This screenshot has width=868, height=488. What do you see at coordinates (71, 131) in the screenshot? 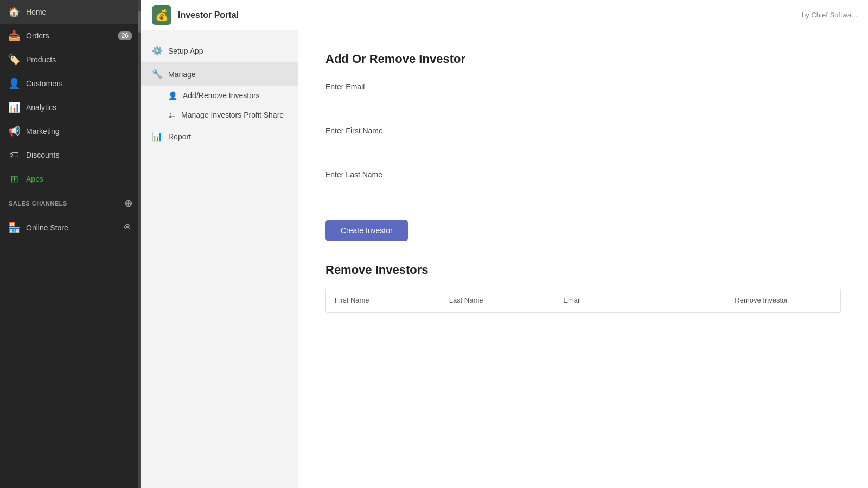
I see `sidebar-item-marketing: 📢 Marketing` at bounding box center [71, 131].